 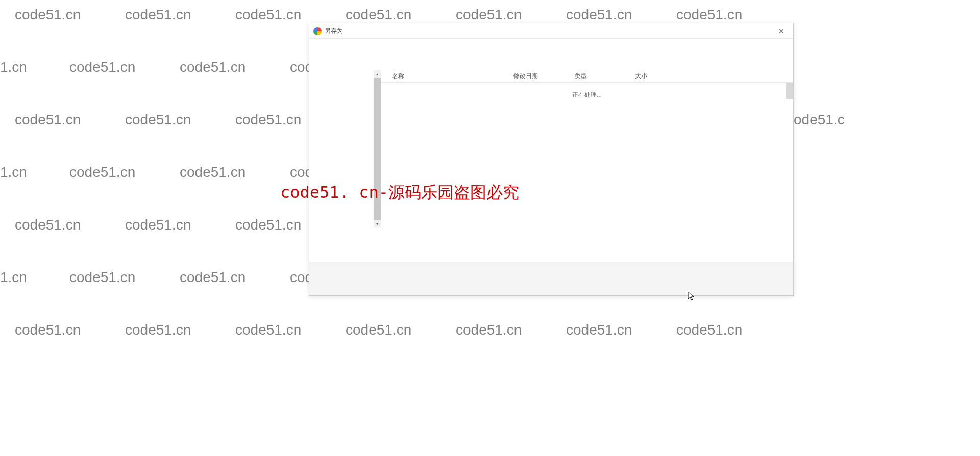 What do you see at coordinates (587, 77) in the screenshot?
I see `file-list-header: 名称 修改日期 类型 大小` at bounding box center [587, 77].